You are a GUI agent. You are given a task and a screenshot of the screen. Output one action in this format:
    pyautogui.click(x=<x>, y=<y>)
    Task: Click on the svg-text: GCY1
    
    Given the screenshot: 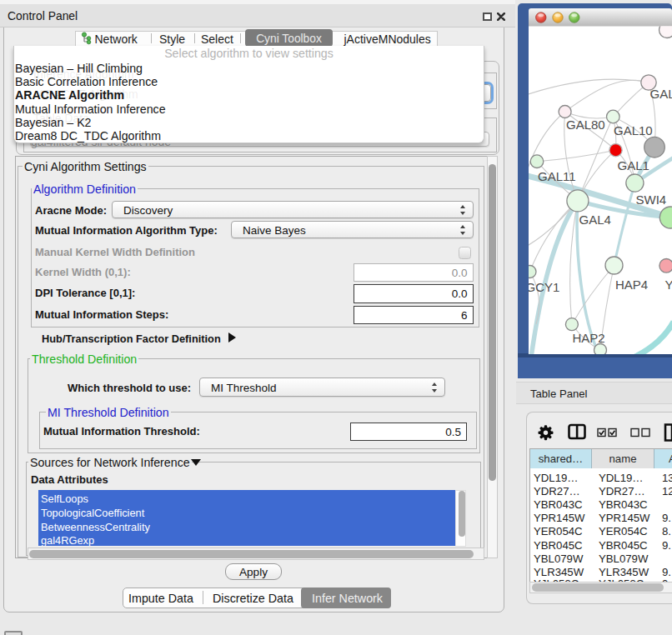 What is the action you would take?
    pyautogui.click(x=544, y=287)
    